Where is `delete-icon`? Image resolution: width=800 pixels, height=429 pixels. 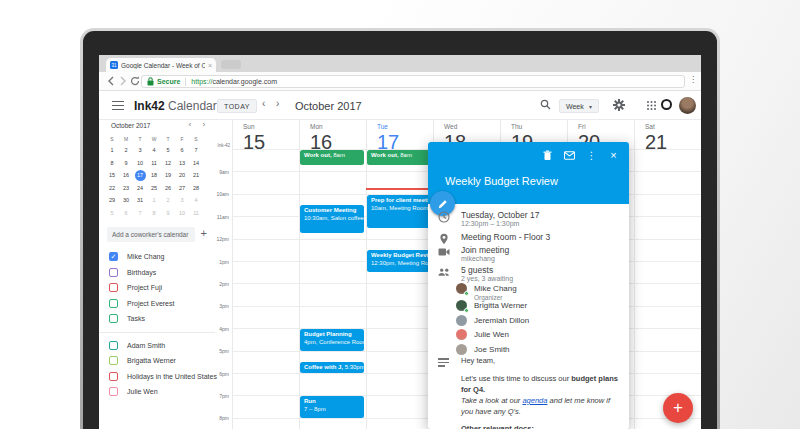 delete-icon is located at coordinates (548, 156).